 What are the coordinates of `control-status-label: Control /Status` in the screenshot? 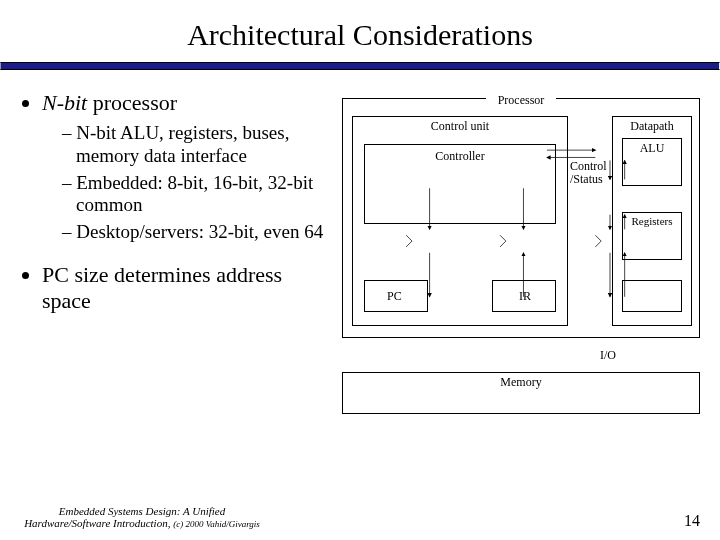 It's located at (594, 173).